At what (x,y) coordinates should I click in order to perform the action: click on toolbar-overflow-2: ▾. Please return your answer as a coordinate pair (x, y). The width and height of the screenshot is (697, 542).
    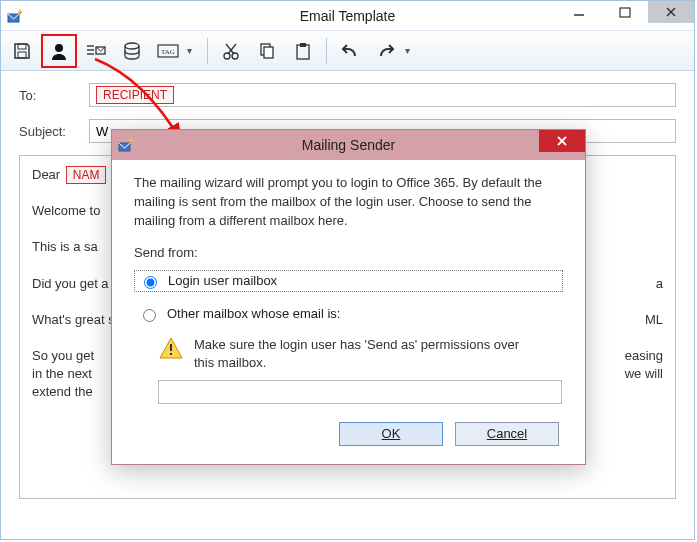
    Looking at the image, I should click on (412, 50).